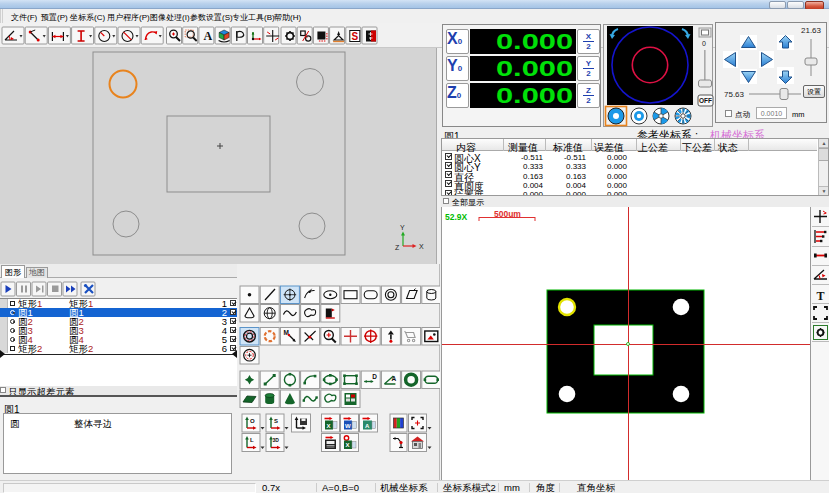  I want to click on svg-text: 52.9X, so click(456, 217).